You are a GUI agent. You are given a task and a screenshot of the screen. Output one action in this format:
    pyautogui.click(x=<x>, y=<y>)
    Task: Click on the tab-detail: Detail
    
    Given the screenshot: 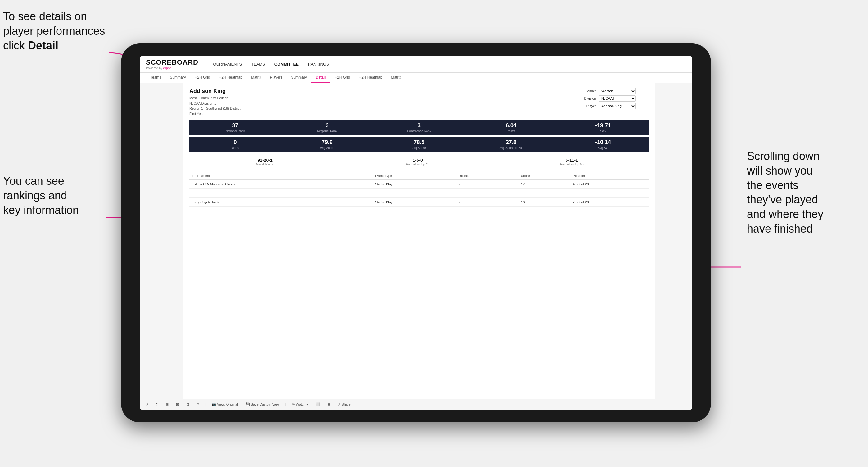 What is the action you would take?
    pyautogui.click(x=321, y=77)
    